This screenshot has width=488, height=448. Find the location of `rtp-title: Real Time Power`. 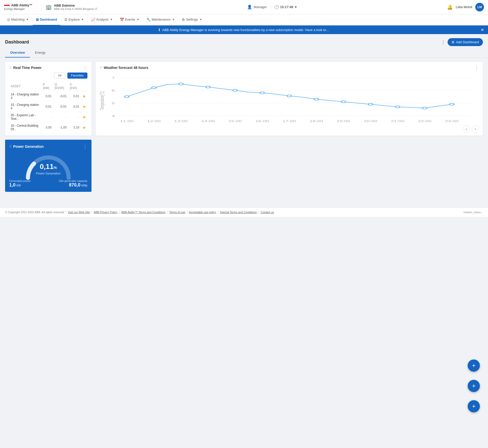

rtp-title: Real Time Power is located at coordinates (27, 68).